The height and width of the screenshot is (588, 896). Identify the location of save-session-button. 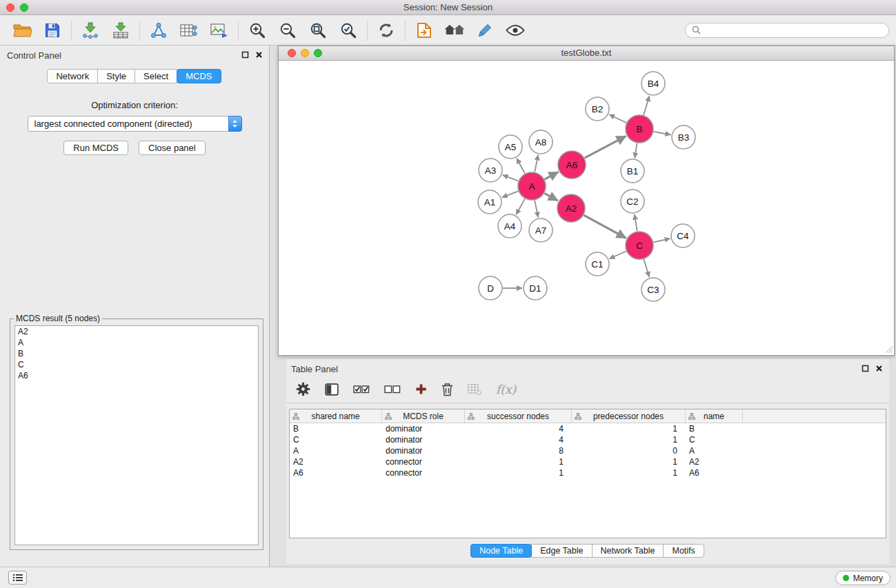
(52, 30).